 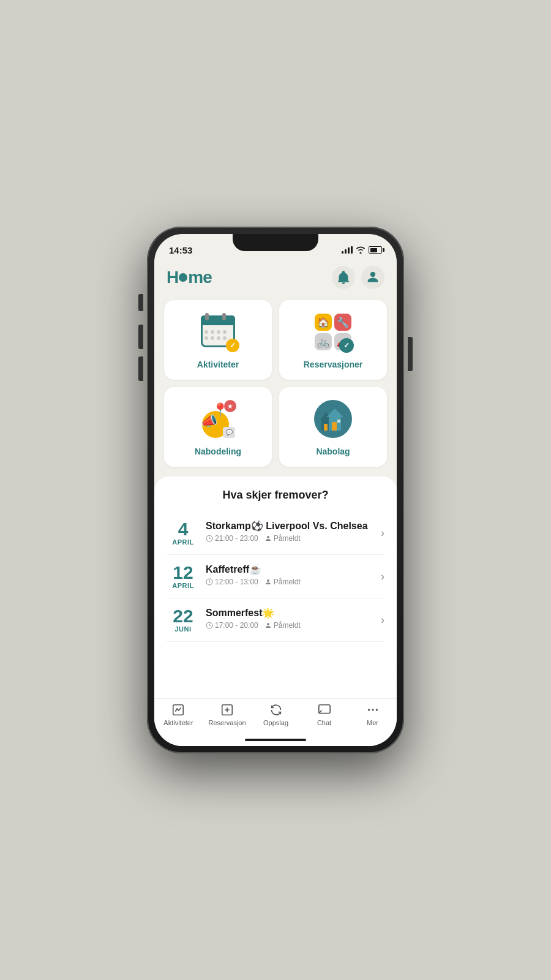 What do you see at coordinates (232, 625) in the screenshot?
I see `event-time-3: 17:00 - 20:00` at bounding box center [232, 625].